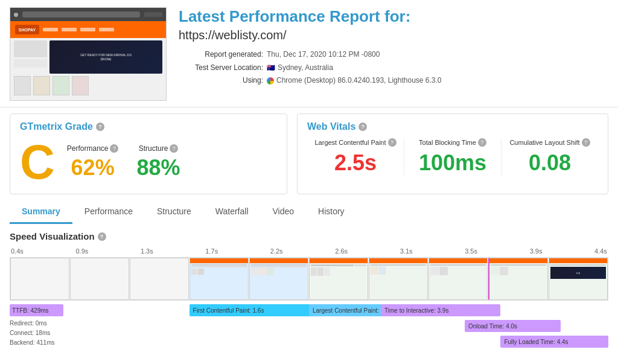 This screenshot has width=618, height=364. Describe the element at coordinates (453, 154) in the screenshot. I see `web-vitals-panel: Web Vitals ? Largest Contentful Paint ? …` at that location.